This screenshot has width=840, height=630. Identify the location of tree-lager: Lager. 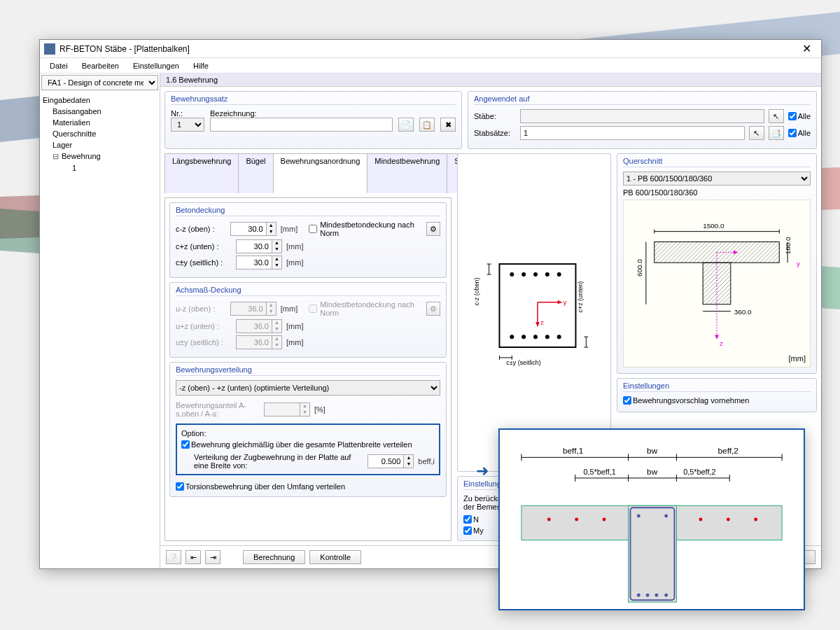
(99, 145).